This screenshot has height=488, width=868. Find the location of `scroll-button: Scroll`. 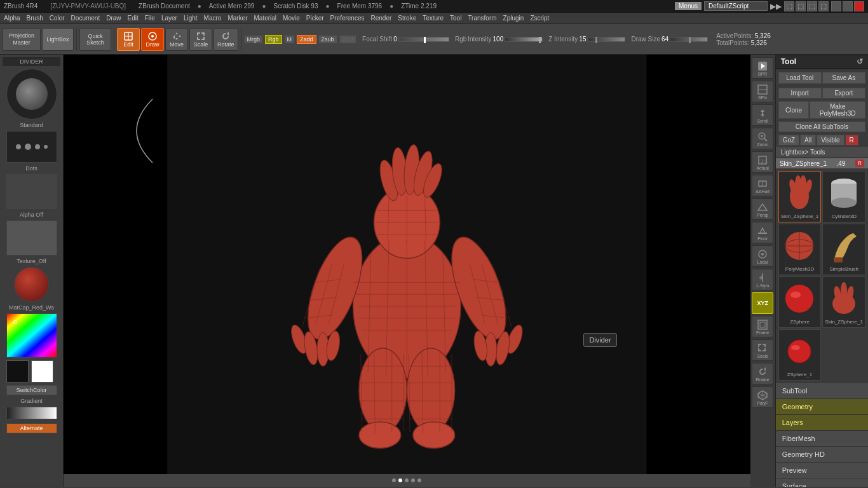

scroll-button: Scroll is located at coordinates (763, 115).